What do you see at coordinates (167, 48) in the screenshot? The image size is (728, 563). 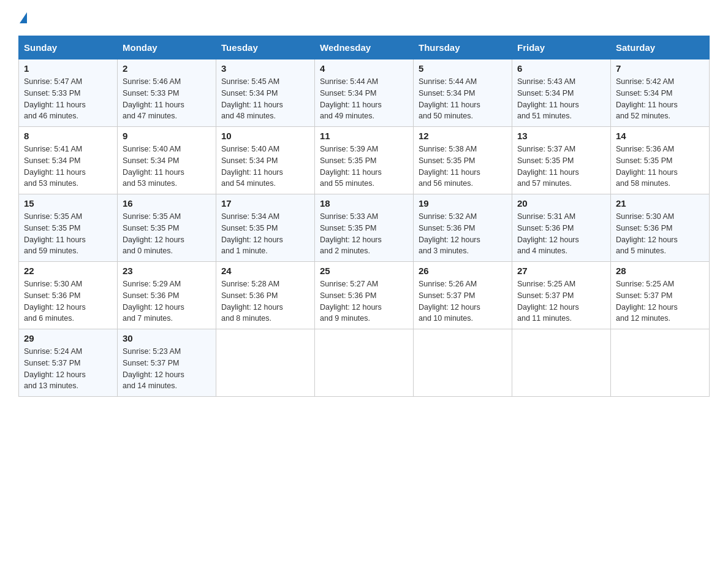 I see `header-monday: Monday` at bounding box center [167, 48].